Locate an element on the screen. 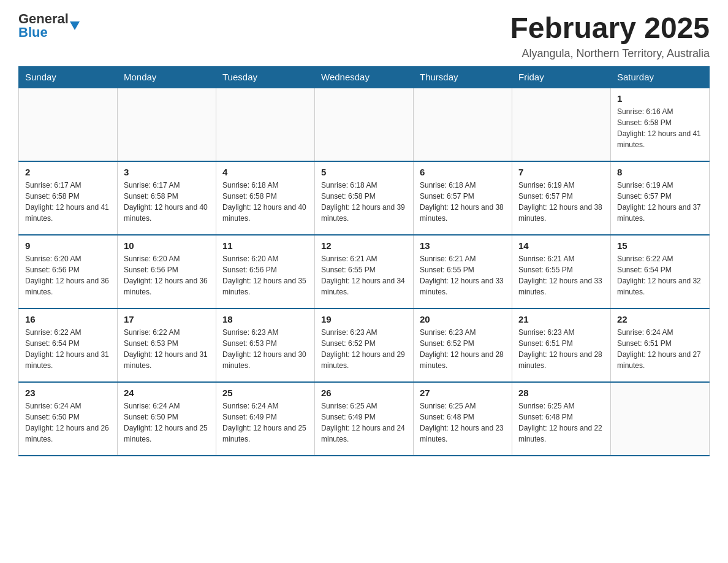 This screenshot has width=728, height=563. day-info: Sunrise: 6:22 AMSunset: 6:53 PMDaylight:… is located at coordinates (167, 349).